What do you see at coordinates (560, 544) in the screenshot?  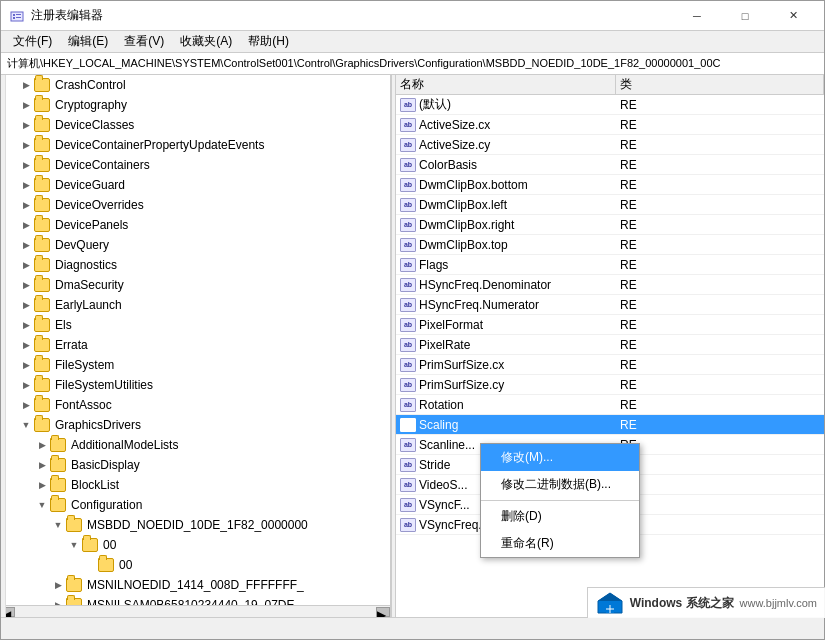 I see `context-menu-rename: 重命名(R)` at bounding box center [560, 544].